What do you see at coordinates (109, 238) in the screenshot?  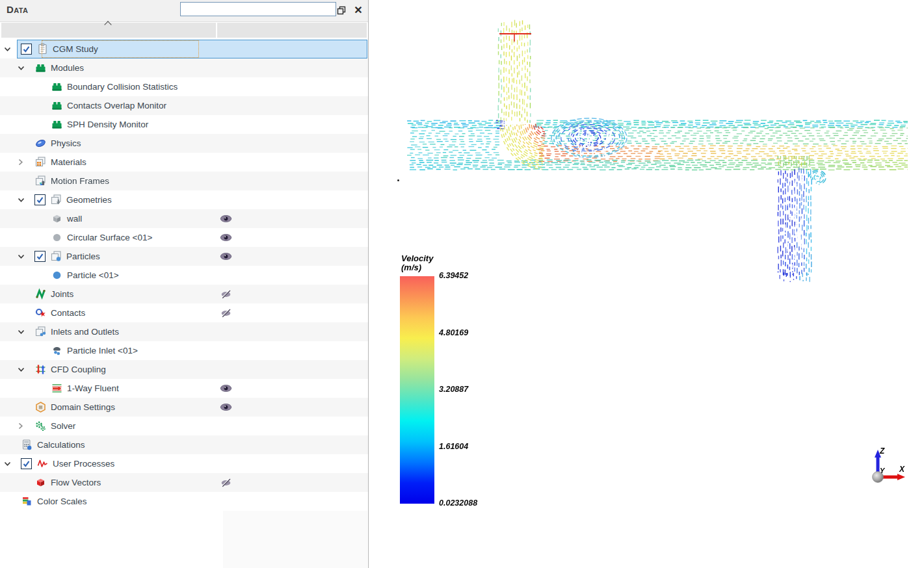 I see `tree-item-label: Circular Surface <01>` at bounding box center [109, 238].